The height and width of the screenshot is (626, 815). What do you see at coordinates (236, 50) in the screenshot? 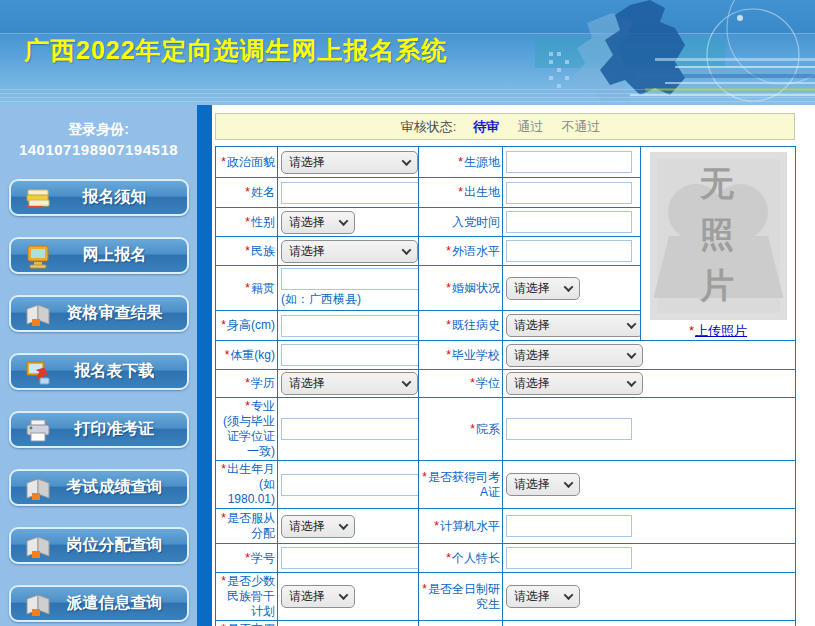
I see `page-title: 广西2022年定向选调生网上报名系统` at bounding box center [236, 50].